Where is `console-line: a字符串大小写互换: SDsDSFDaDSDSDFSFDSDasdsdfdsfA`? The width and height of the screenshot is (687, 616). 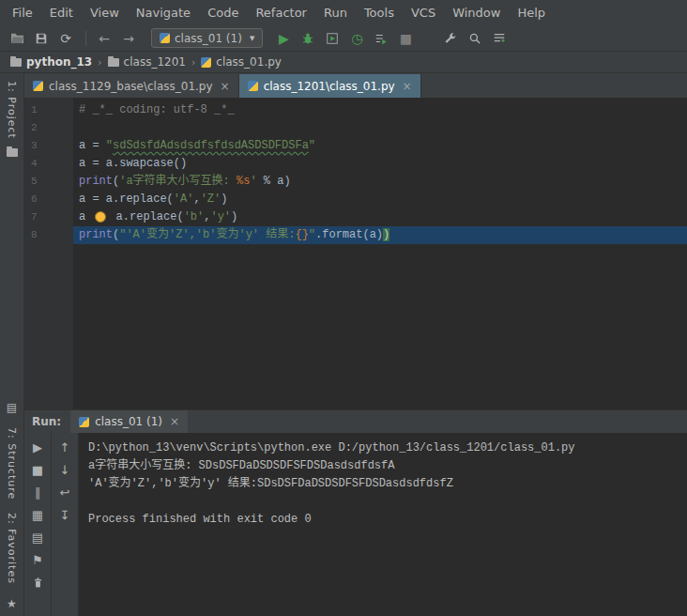
console-line: a字符串大小写互换: SDsDSFDaDSDSDFSFDSDasdsdfdsfA is located at coordinates (383, 466).